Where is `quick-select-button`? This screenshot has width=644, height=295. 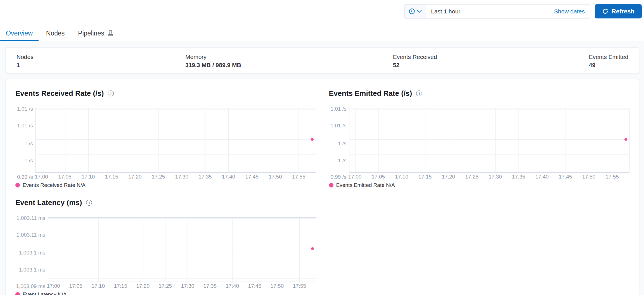 quick-select-button is located at coordinates (415, 11).